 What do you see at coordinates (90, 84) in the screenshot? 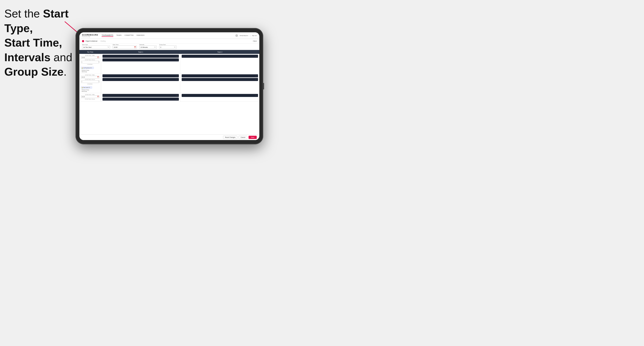
I see `course-label-2: COURSE:` at bounding box center [90, 84].